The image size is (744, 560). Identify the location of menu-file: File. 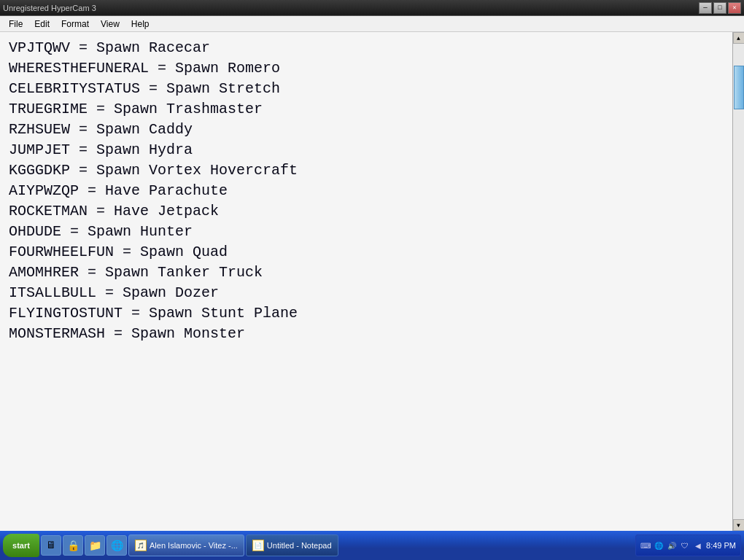
(16, 24).